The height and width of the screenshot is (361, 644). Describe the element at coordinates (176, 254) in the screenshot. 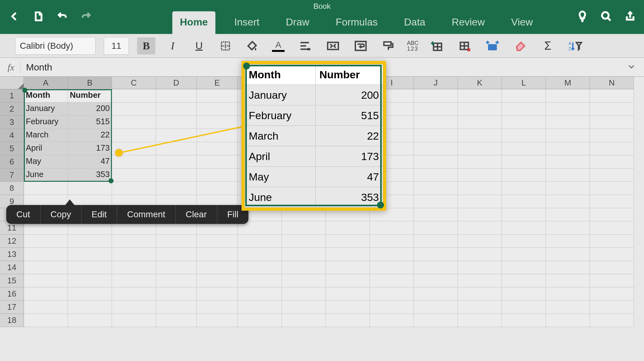

I see `cell-D13` at that location.